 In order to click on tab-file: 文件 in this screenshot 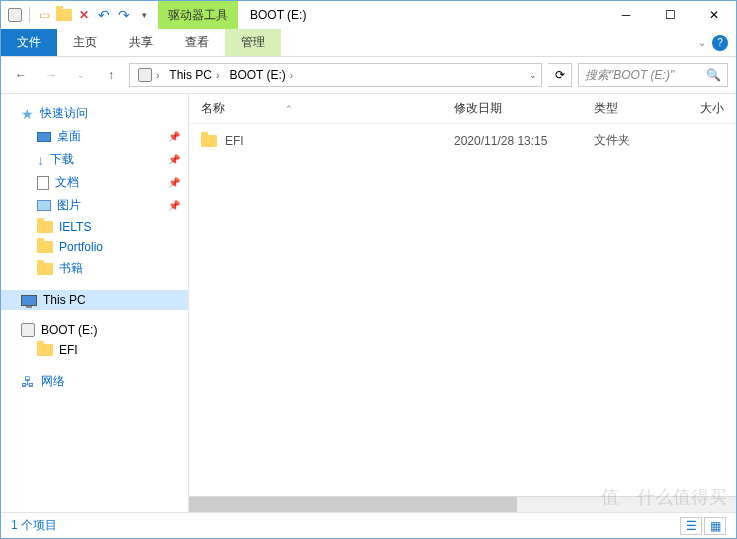, I will do `click(29, 42)`.